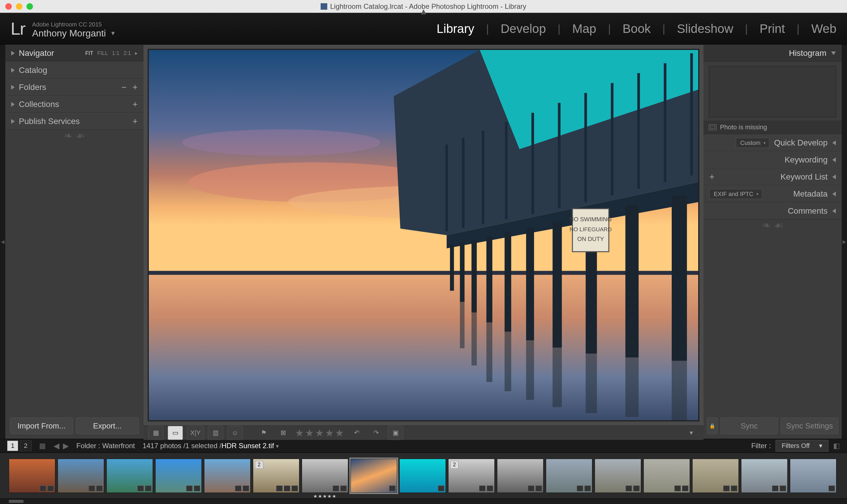  What do you see at coordinates (844, 242) in the screenshot?
I see `right-panel-handle: ▶` at bounding box center [844, 242].